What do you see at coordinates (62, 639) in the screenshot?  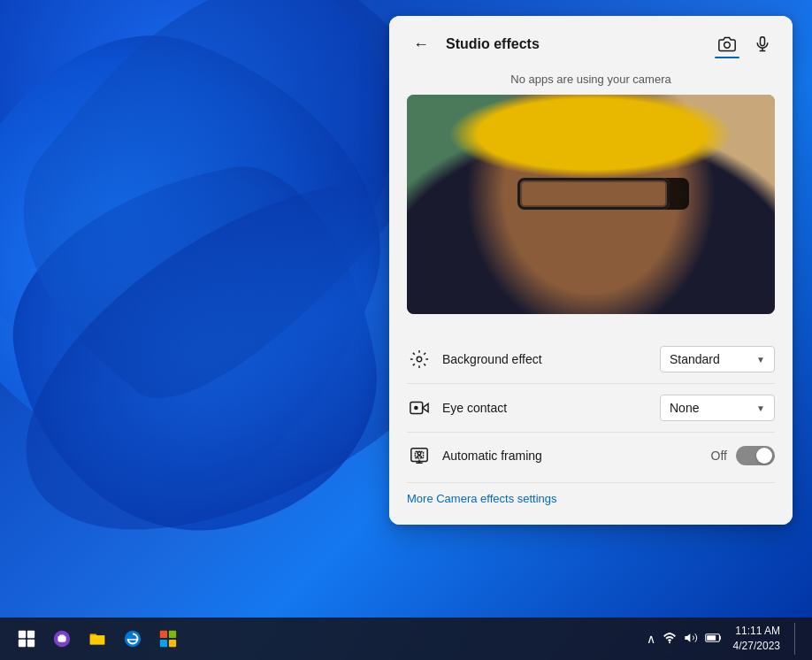 I see `teams-chat-button` at bounding box center [62, 639].